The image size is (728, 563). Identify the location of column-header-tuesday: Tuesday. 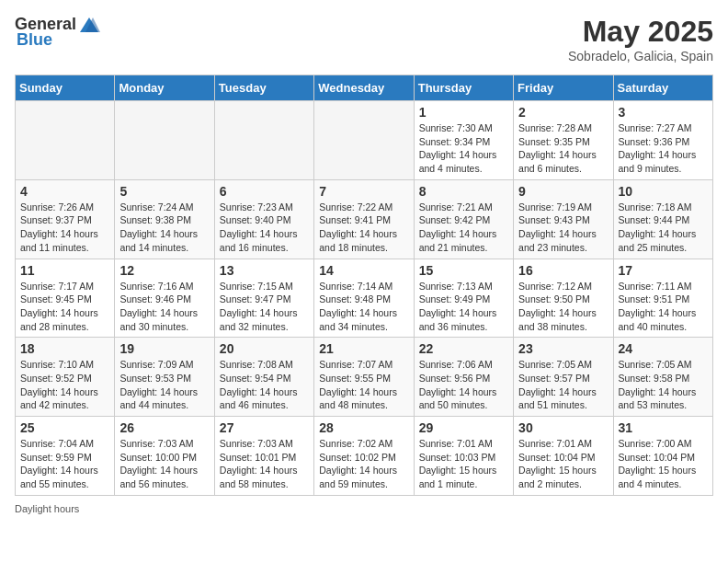
(264, 88).